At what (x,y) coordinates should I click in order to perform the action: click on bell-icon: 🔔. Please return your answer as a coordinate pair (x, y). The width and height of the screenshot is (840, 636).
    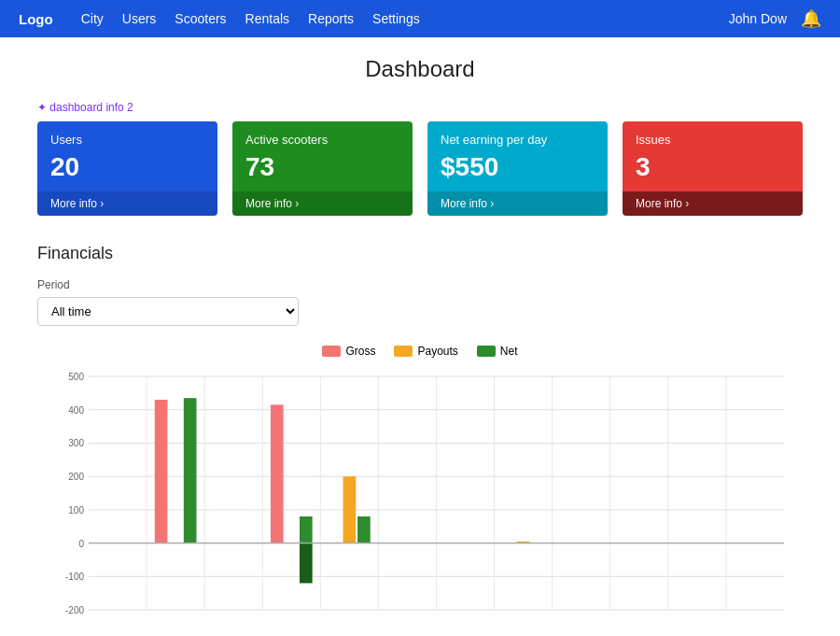
    Looking at the image, I should click on (811, 19).